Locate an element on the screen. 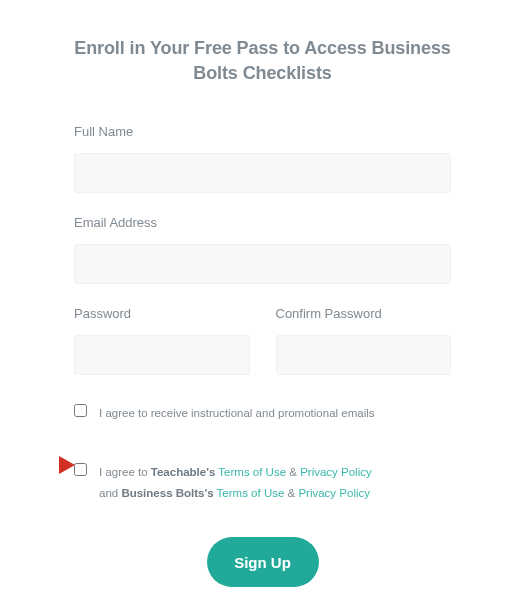 The height and width of the screenshot is (602, 525). businessbolts-privacy-link: Privacy Policy is located at coordinates (334, 493).